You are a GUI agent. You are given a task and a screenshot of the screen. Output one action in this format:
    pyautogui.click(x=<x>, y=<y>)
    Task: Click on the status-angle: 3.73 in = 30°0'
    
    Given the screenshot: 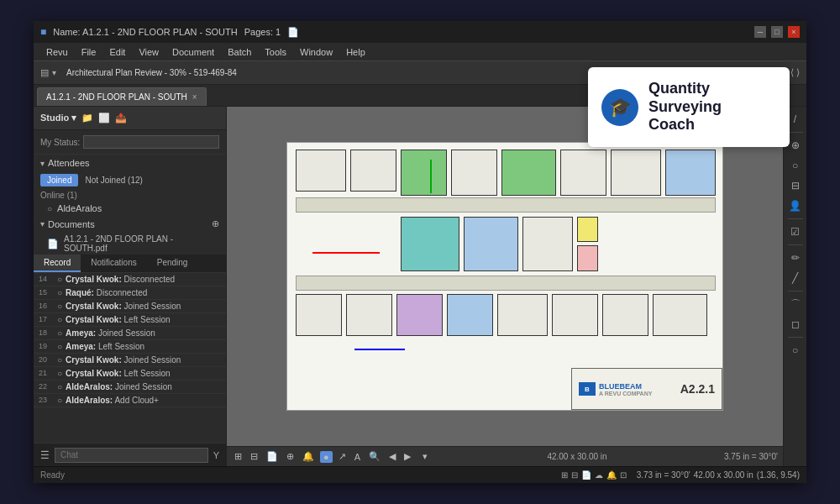 What is the action you would take?
    pyautogui.click(x=664, y=475)
    